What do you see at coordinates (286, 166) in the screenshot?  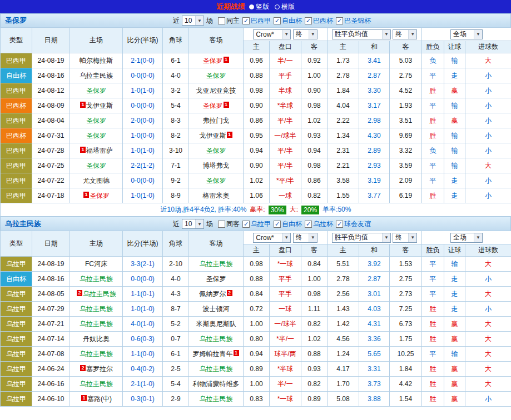 I see `handicap-cell: 平/半` at bounding box center [286, 166].